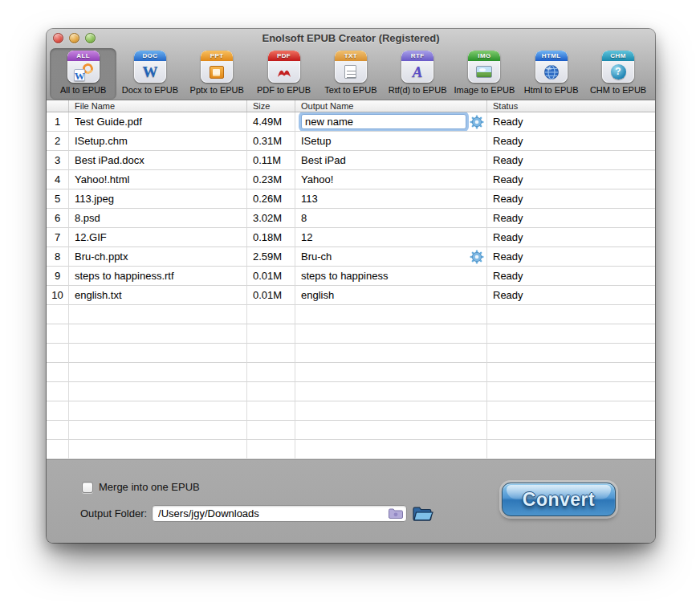 This screenshot has width=700, height=607. Describe the element at coordinates (158, 141) in the screenshot. I see `cell-file-name: ISetup.chm` at that location.